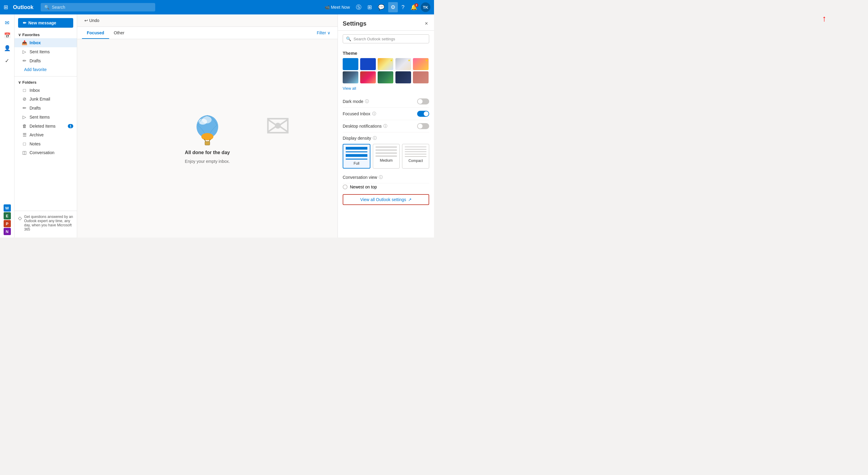 The height and width of the screenshot is (475, 868). I want to click on settings-panel: Settings × 🔍 Theme ★ ★ ★, so click(386, 126).